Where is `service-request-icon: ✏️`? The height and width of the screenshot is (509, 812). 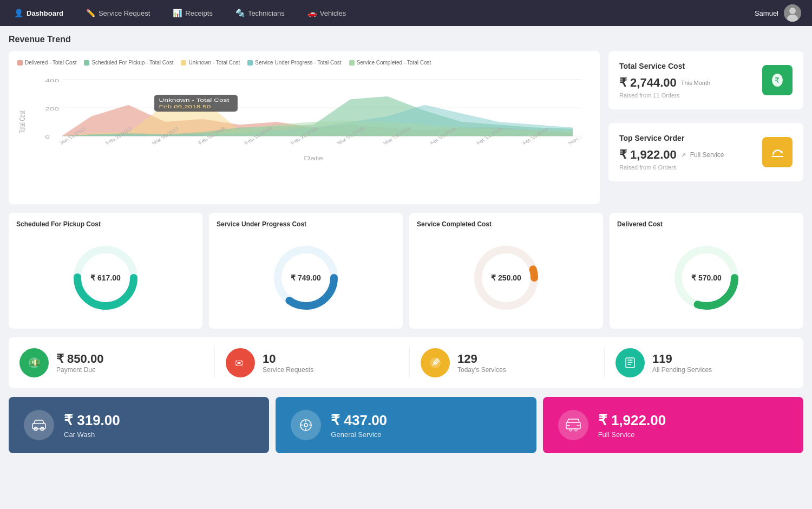 service-request-icon: ✏️ is located at coordinates (91, 13).